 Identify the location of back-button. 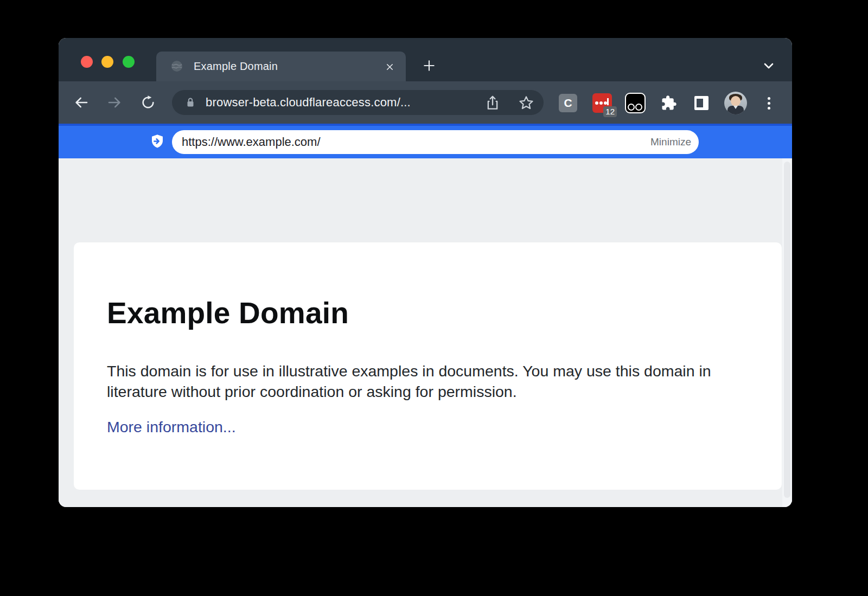
(81, 102).